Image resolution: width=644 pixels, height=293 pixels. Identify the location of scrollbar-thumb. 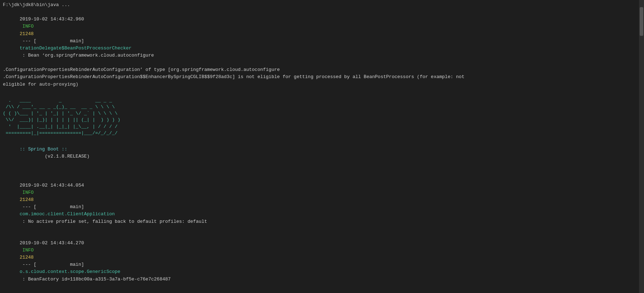
(641, 21).